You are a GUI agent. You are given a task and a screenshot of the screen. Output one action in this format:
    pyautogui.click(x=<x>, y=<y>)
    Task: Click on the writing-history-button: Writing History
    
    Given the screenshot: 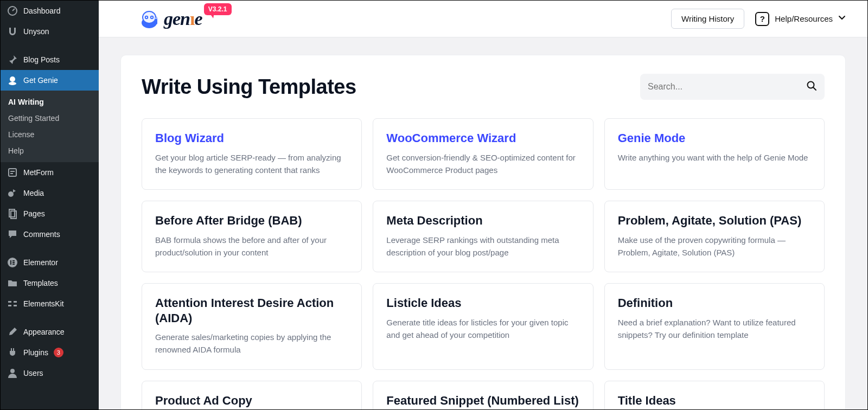 What is the action you would take?
    pyautogui.click(x=707, y=18)
    